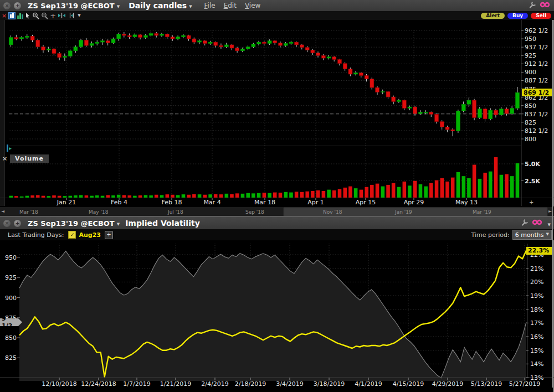 This screenshot has width=554, height=392. Describe the element at coordinates (536, 114) in the screenshot. I see `svg-text: 837 1/2` at that location.